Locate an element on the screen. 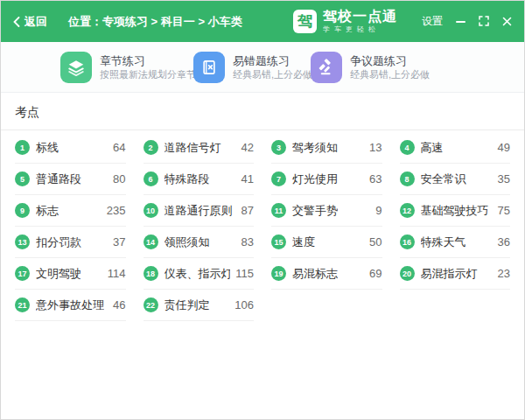 The height and width of the screenshot is (420, 525). topic-label: 灯光使用 is located at coordinates (315, 179).